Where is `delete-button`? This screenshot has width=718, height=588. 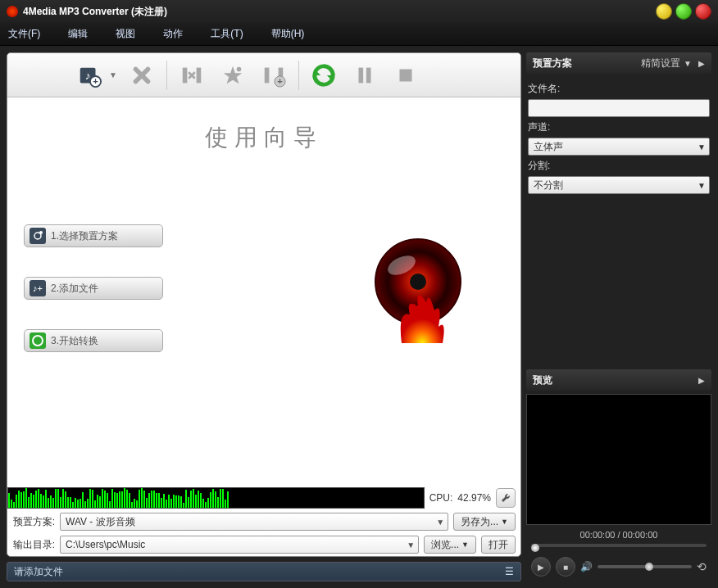 delete-button is located at coordinates (142, 75).